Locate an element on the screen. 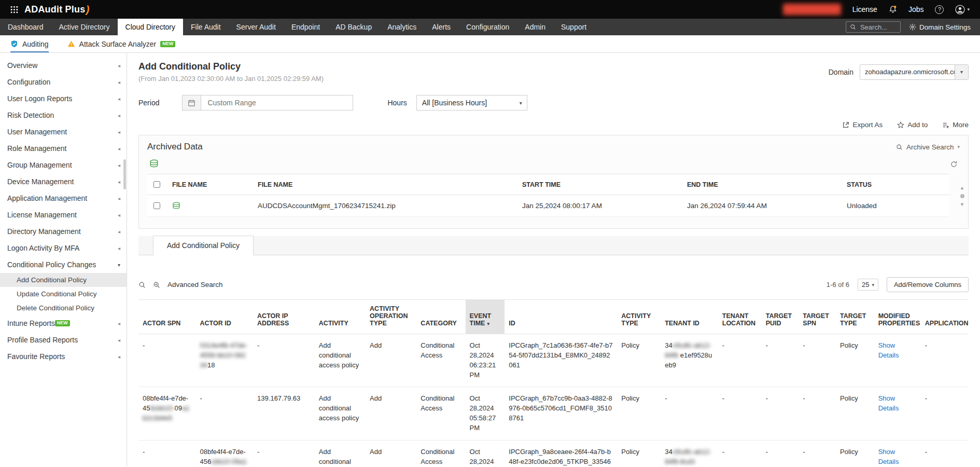  sidebar-scrollbar is located at coordinates (124, 174).